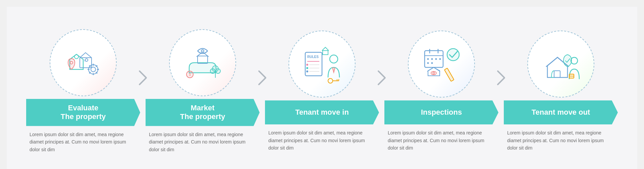 The width and height of the screenshot is (644, 169). What do you see at coordinates (561, 91) in the screenshot?
I see `step-5: Tenant move out Lorem ipsum dolor sit di…` at bounding box center [561, 91].